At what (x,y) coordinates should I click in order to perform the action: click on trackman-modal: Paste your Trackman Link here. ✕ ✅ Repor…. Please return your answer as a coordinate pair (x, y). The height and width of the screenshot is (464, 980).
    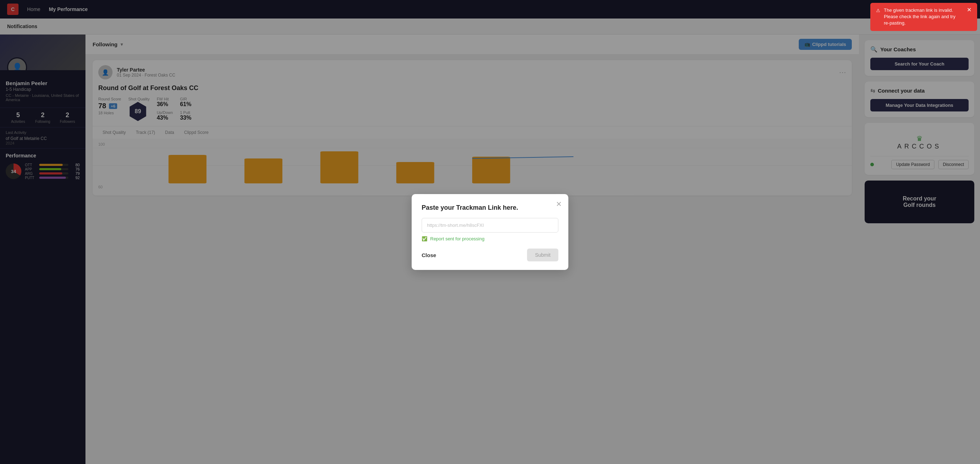
    Looking at the image, I should click on (490, 232).